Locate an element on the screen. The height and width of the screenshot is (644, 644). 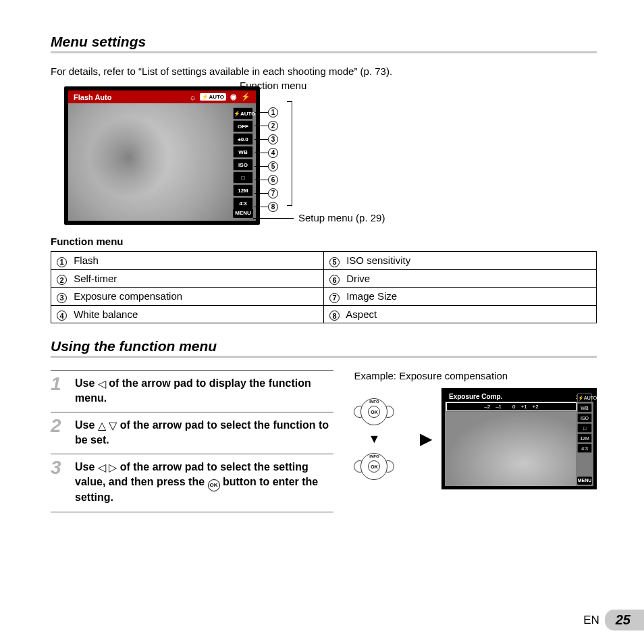
callout-row: 1 is located at coordinates (266, 112).